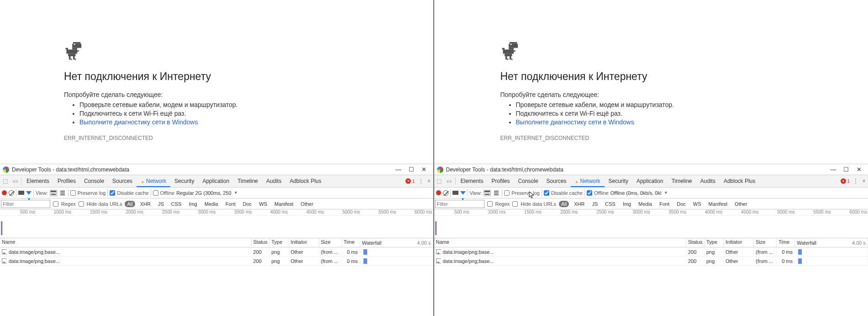  I want to click on dropdown-icon: ▼, so click(236, 193).